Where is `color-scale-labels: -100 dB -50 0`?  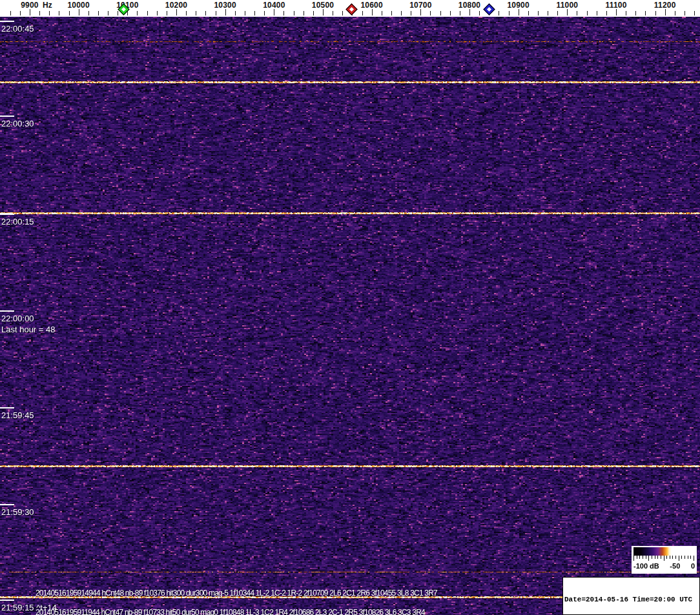
color-scale-labels: -100 dB -50 0 is located at coordinates (664, 566).